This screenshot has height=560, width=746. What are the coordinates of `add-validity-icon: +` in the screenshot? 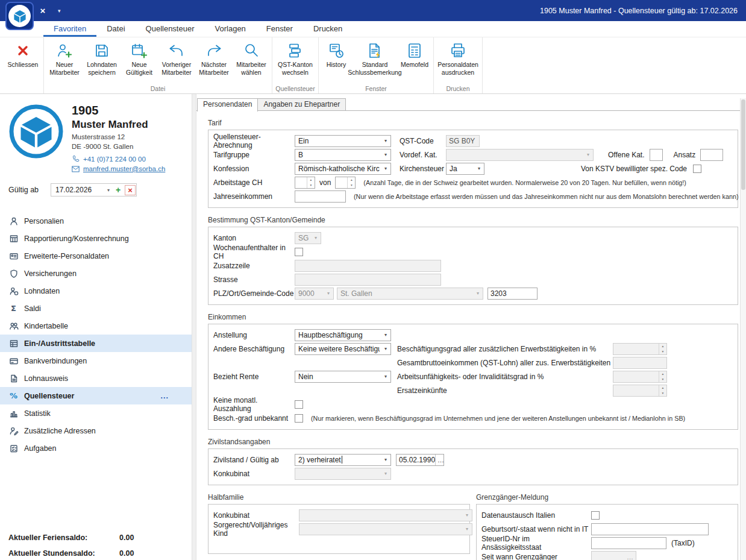 It's located at (118, 190).